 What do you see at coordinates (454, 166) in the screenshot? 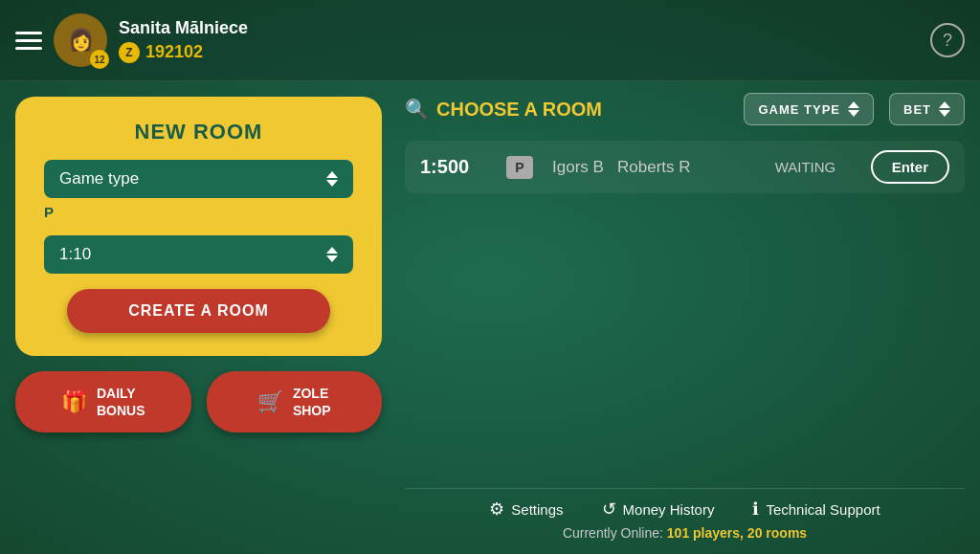
I see `room-bet: 1:500` at bounding box center [454, 166].